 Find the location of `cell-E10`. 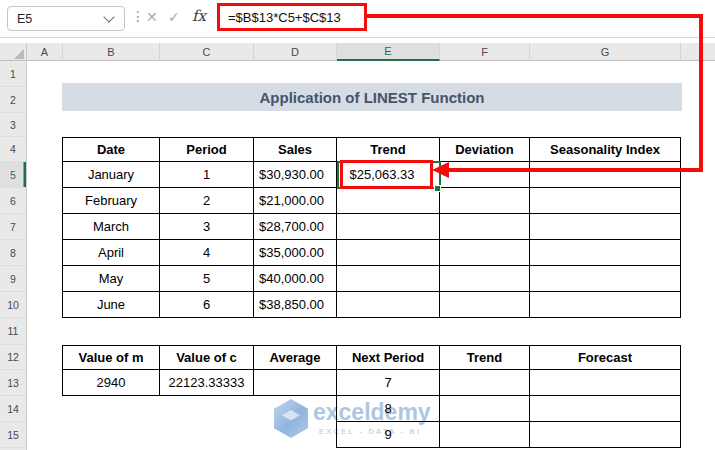

cell-E10 is located at coordinates (388, 305).